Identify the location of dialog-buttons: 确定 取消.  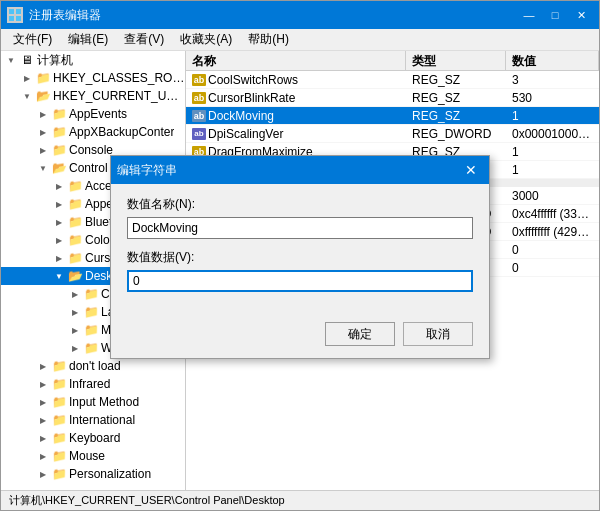
(300, 336).